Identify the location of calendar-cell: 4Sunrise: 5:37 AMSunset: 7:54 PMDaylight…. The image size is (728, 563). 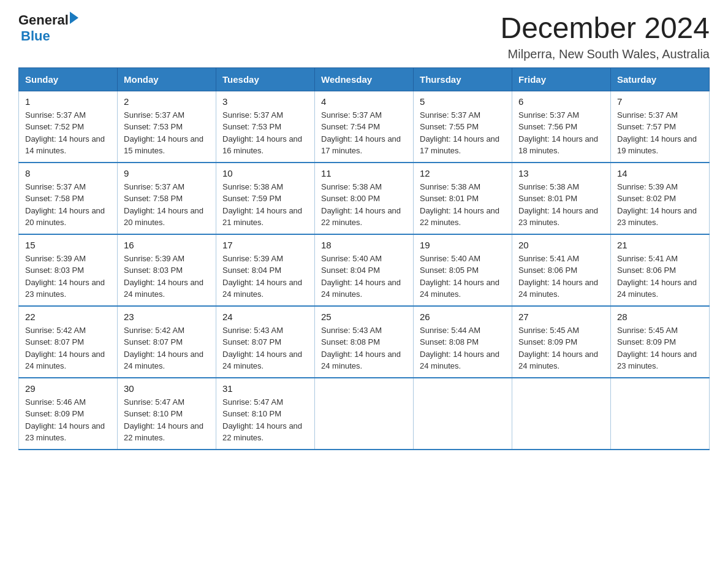
(364, 126).